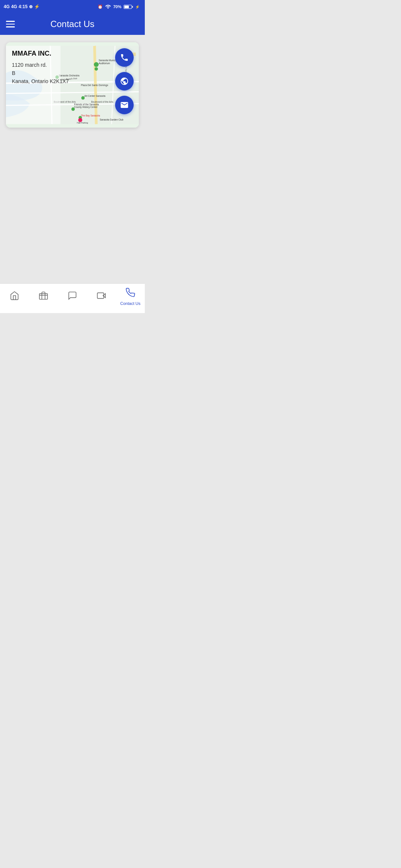  What do you see at coordinates (72, 85) in the screenshot?
I see `card-content: MMAFA INC. 1120 march rd. B Kanata, Onta…` at bounding box center [72, 85].